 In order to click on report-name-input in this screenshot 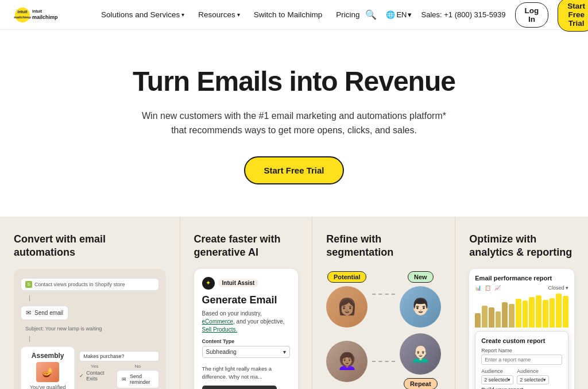, I will do `click(521, 360)`.